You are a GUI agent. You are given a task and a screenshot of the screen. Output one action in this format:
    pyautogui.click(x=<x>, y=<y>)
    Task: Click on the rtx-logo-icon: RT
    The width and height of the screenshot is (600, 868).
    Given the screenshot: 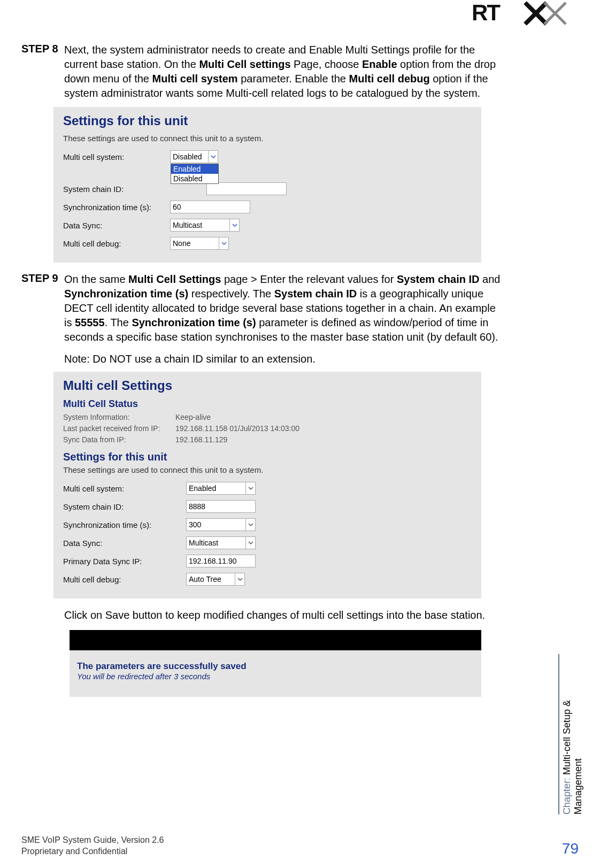 What is the action you would take?
    pyautogui.click(x=525, y=13)
    